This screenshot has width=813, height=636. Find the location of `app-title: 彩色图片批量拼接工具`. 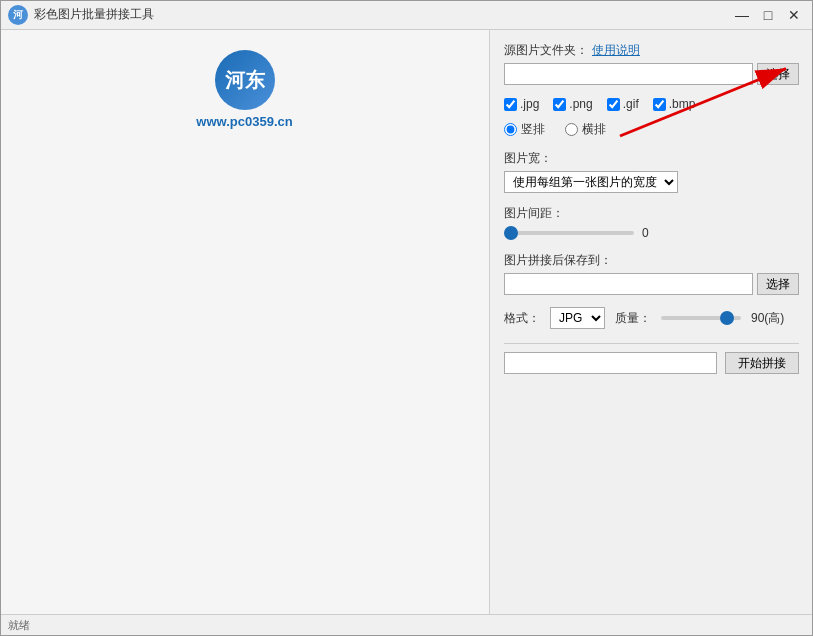

app-title: 彩色图片批量拼接工具 is located at coordinates (382, 14).